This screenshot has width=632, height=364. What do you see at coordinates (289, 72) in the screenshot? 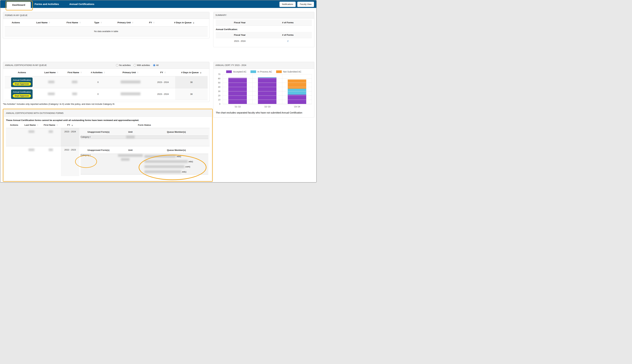
I see `legend-item: Not Submitted AC` at bounding box center [289, 72].